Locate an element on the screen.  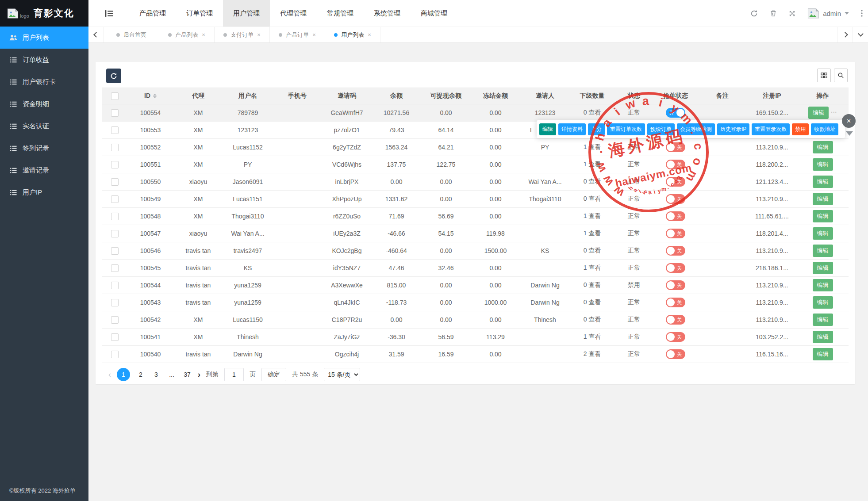
select-all-checkbox is located at coordinates (115, 96).